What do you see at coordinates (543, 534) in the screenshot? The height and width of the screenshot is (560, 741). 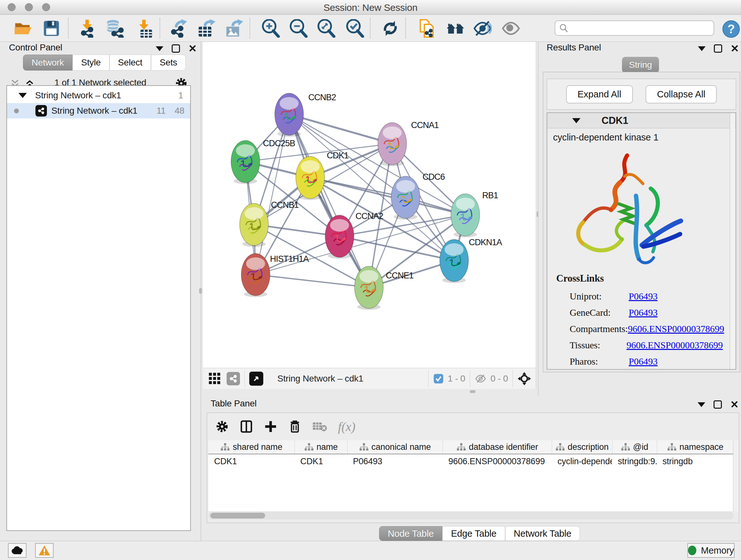 I see `tab-network-table: Network Table` at bounding box center [543, 534].